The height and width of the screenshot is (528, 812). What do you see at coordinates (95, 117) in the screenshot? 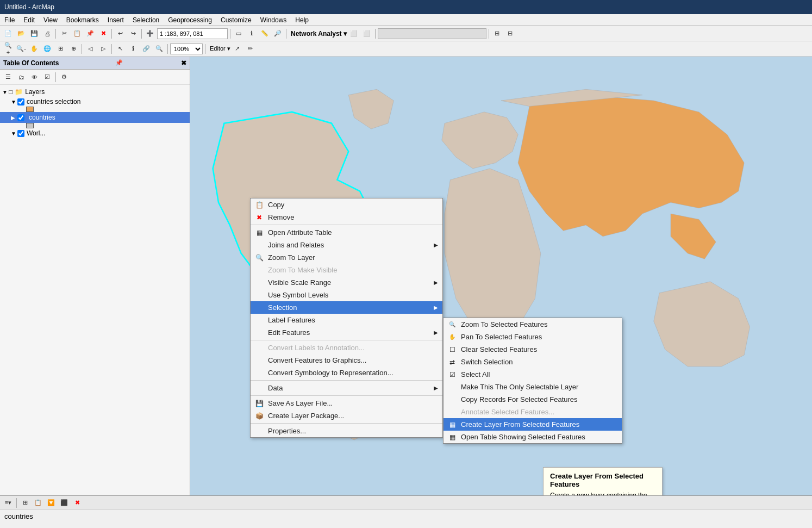
I see `toc-countries: ▶ countries` at bounding box center [95, 117].